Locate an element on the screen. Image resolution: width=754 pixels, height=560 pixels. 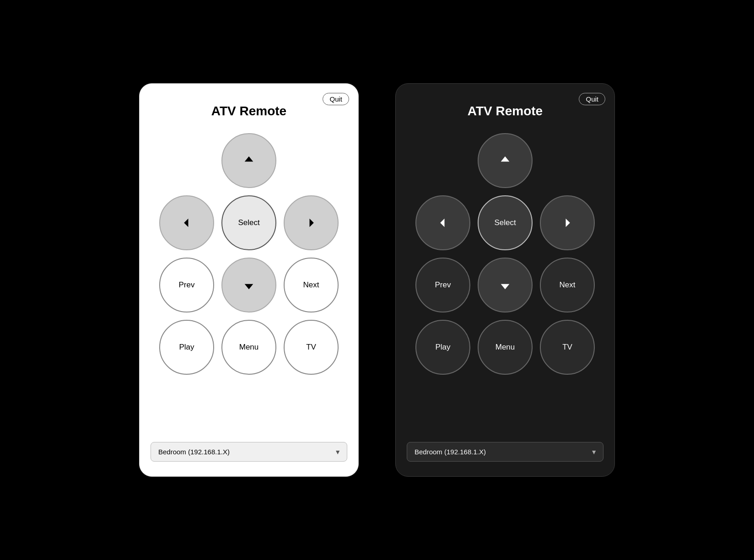
play-button-light: Play is located at coordinates (187, 347).